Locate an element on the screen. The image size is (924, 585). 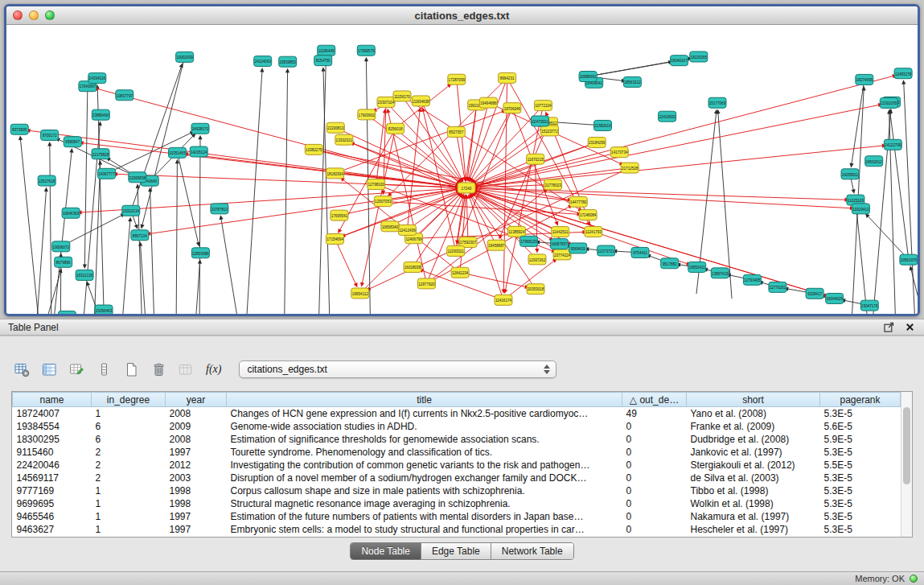
graph-node: 12642234 is located at coordinates (460, 272).